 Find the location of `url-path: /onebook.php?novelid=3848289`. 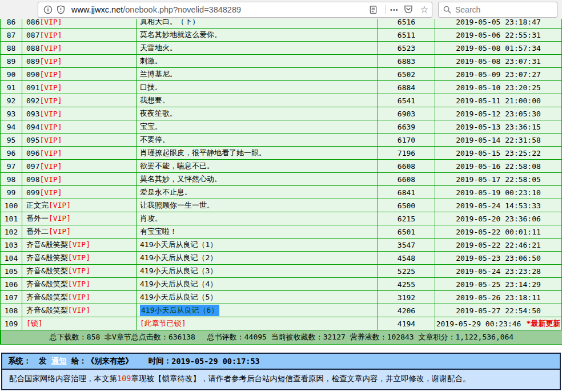

url-path: /onebook.php?novelid=3848289 is located at coordinates (182, 10).